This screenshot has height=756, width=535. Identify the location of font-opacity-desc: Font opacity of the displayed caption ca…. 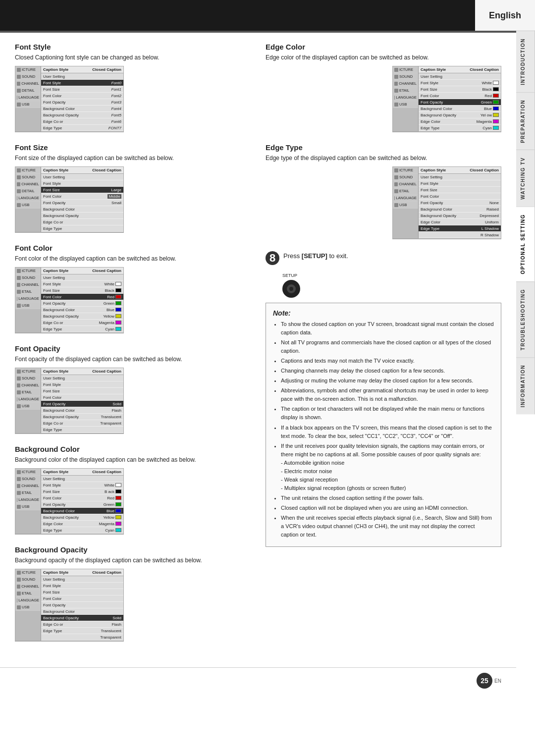
(133, 359).